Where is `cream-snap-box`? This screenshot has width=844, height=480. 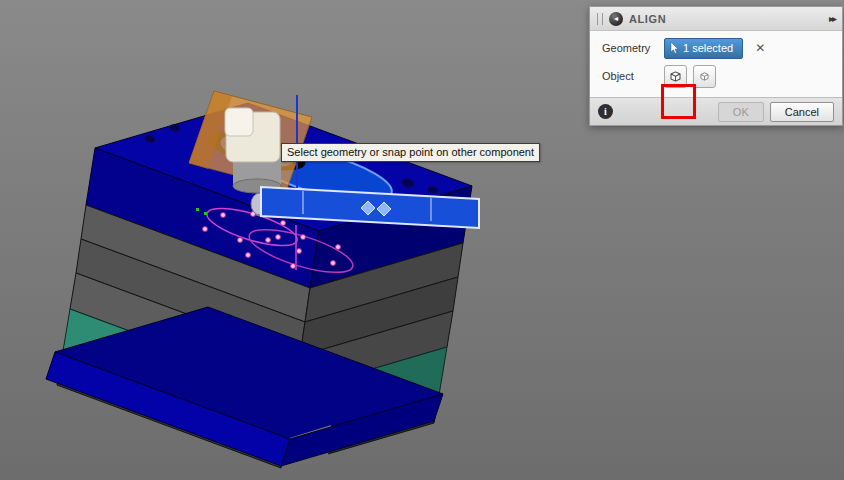
cream-snap-box is located at coordinates (252, 135).